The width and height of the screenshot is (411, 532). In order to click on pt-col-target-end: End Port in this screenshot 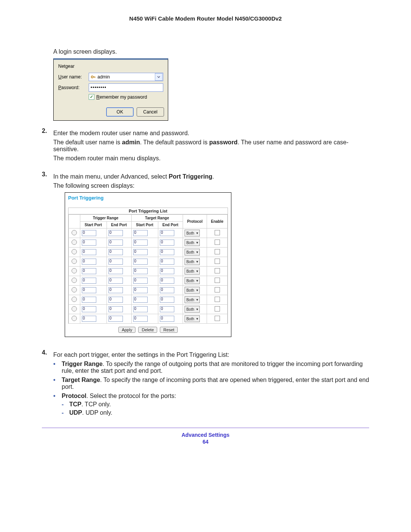, I will do `click(170, 225)`.